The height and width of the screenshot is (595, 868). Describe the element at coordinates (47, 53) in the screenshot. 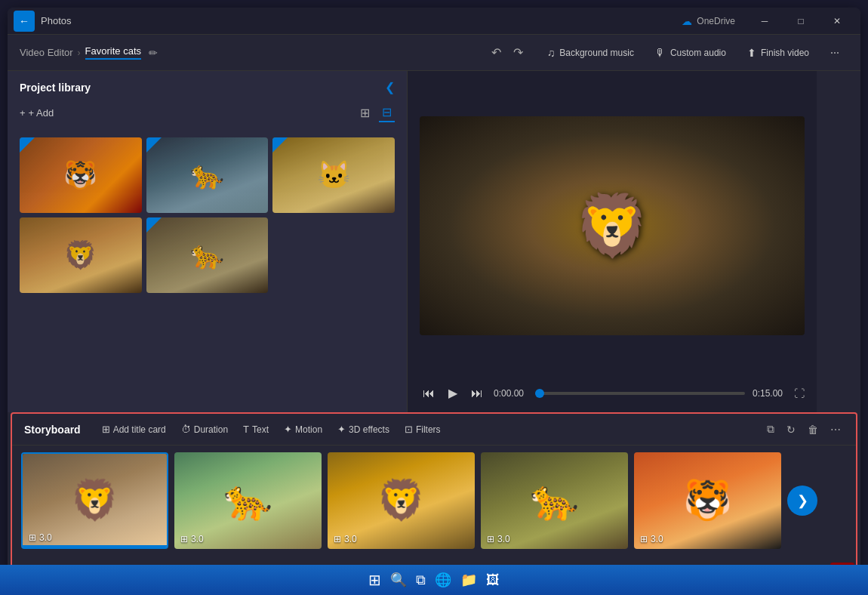

I see `breadcrumb-root: Video Editor` at that location.